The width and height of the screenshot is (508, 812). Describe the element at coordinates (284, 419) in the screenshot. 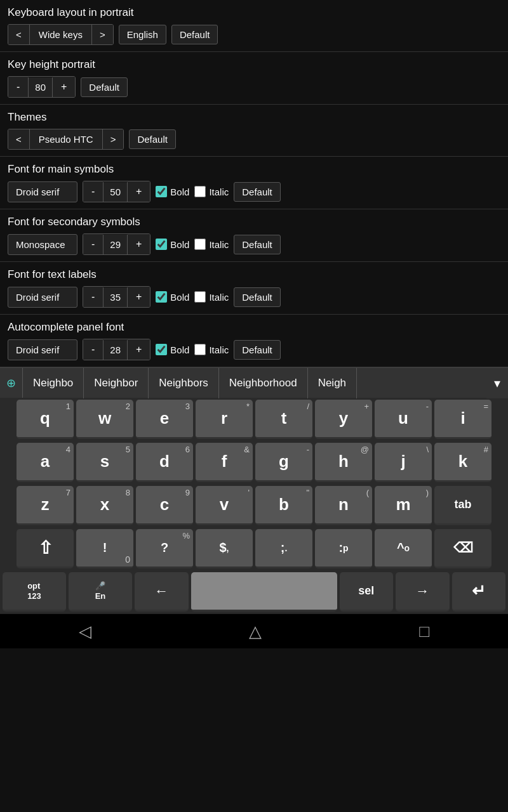

I see `key-t: t/` at that location.